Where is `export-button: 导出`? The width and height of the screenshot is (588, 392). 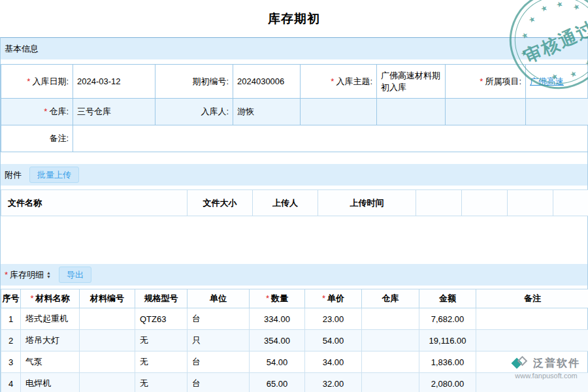 export-button: 导出 is located at coordinates (75, 275).